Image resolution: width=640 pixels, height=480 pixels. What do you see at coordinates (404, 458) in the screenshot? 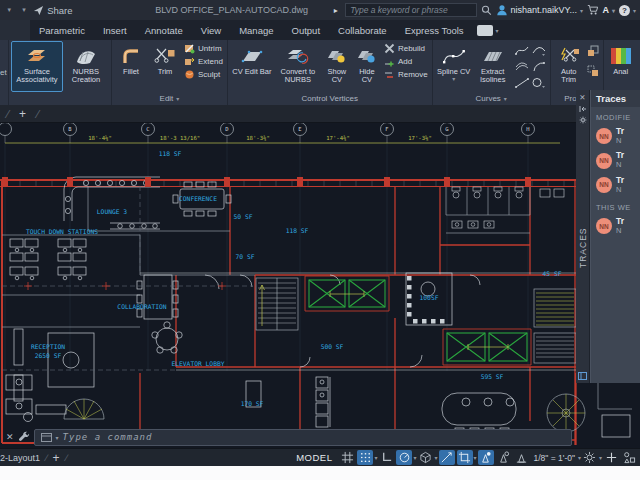
I see `polar-tracking-icon` at bounding box center [404, 458].